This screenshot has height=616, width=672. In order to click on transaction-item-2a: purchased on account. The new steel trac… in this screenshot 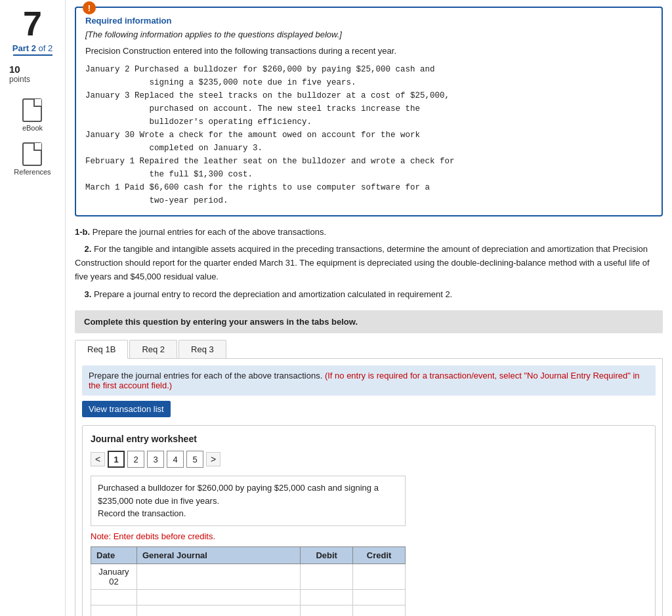, I will do `click(369, 109)`.